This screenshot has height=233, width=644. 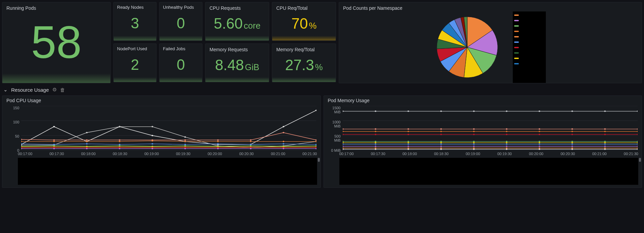 I want to click on line-chart, so click(x=169, y=128).